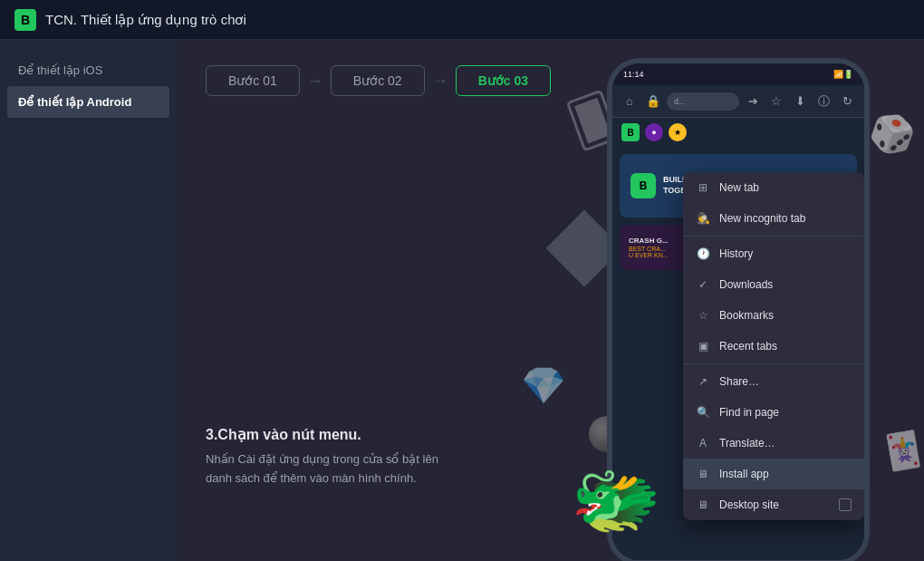 The height and width of the screenshot is (561, 924). What do you see at coordinates (774, 474) in the screenshot?
I see `menu-item-install-app: 🖥 Install app` at bounding box center [774, 474].